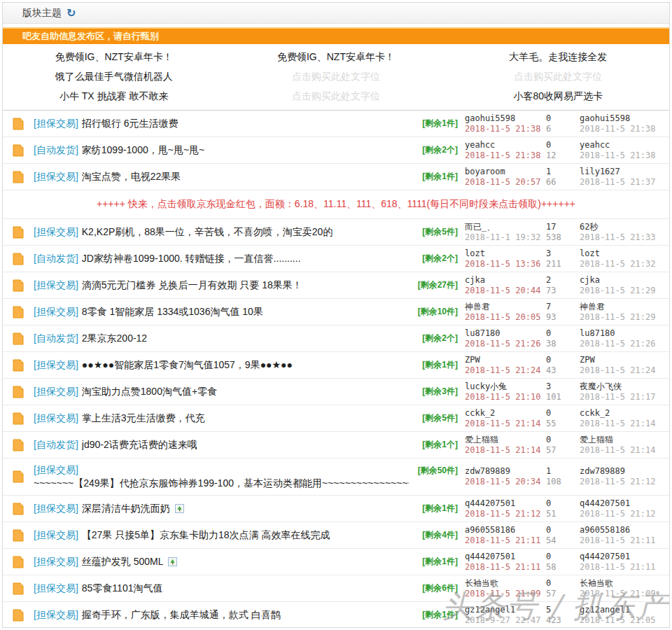 This screenshot has width=672, height=630. Describe the element at coordinates (192, 286) in the screenshot. I see `thread-title: 滴滴5元无门槛券 兑换后一月有效期 只要 18果果！` at that location.